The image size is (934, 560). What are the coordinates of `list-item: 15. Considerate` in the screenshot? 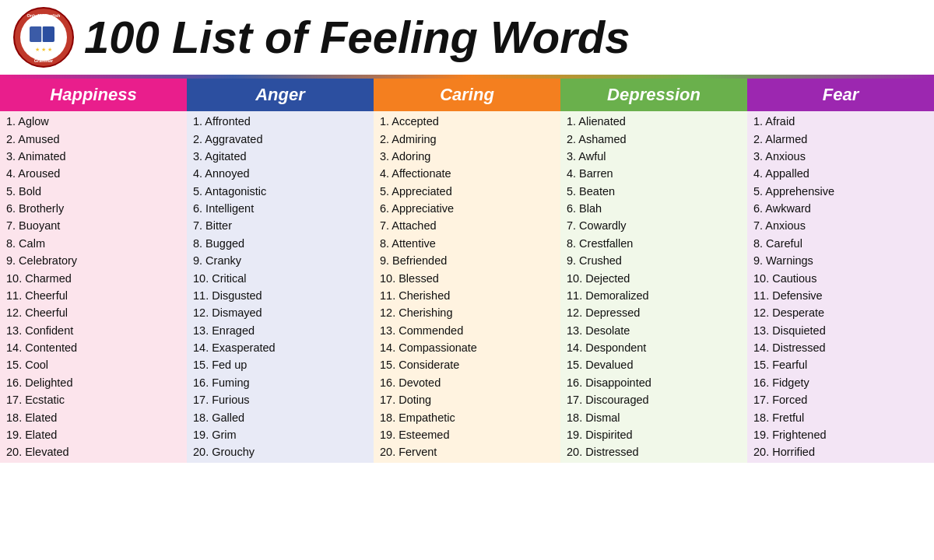 It's located at (467, 365).